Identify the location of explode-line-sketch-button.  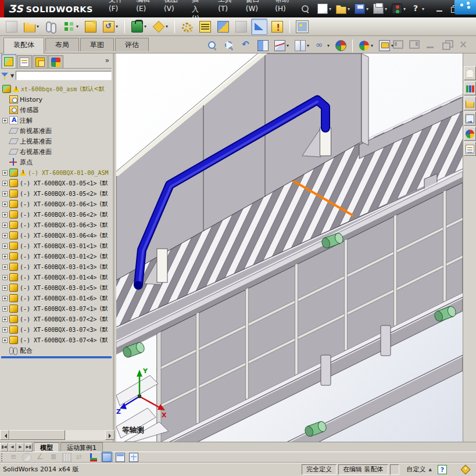
(241, 27).